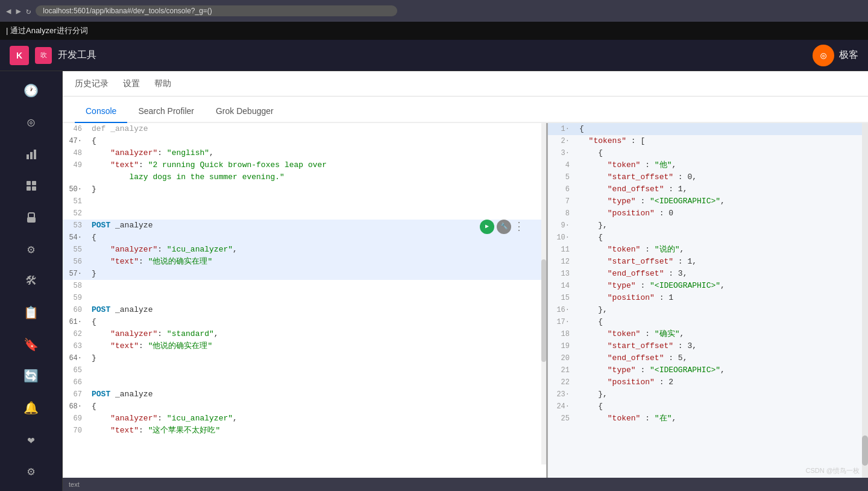 The height and width of the screenshot is (491, 868). Describe the element at coordinates (245, 112) in the screenshot. I see `tab-grok-debugger: Grok Debugger` at that location.